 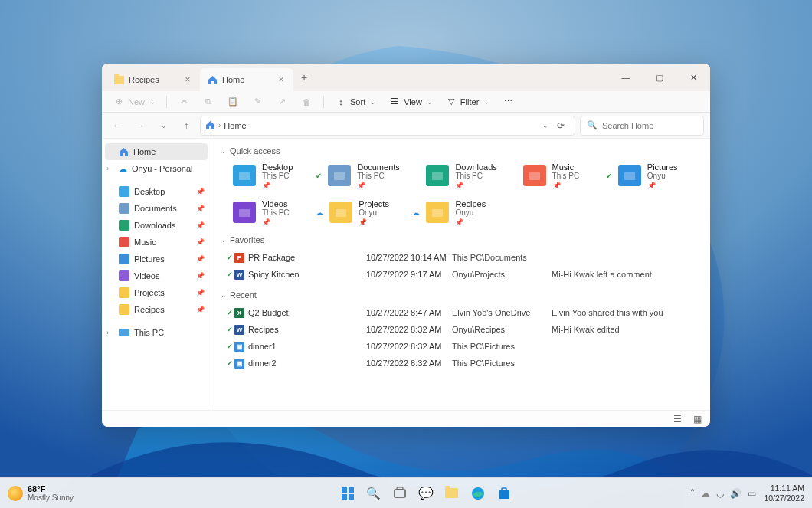 What do you see at coordinates (144, 80) in the screenshot?
I see `tab-label: Recipes` at bounding box center [144, 80].